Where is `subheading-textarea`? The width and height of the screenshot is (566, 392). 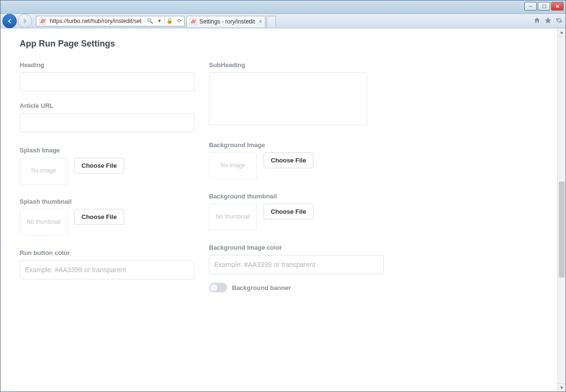
subheading-textarea is located at coordinates (288, 99).